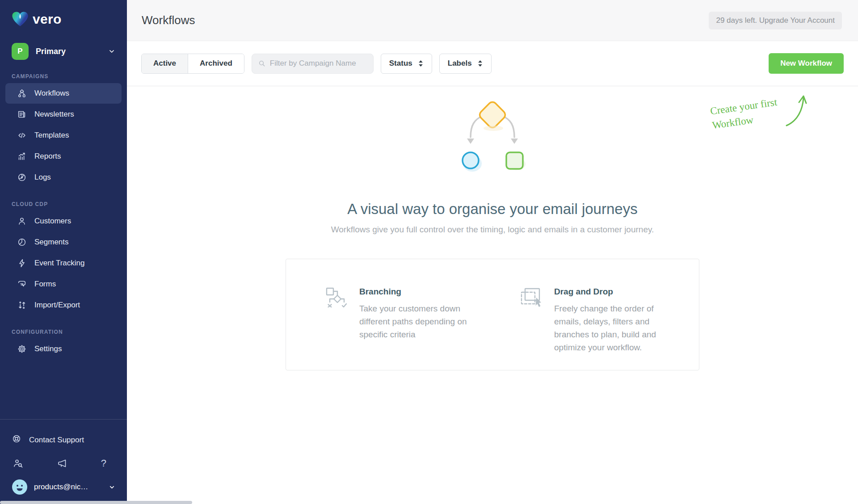 Image resolution: width=858 pixels, height=504 pixels. Describe the element at coordinates (407, 63) in the screenshot. I see `status-dropdown: Status` at that location.